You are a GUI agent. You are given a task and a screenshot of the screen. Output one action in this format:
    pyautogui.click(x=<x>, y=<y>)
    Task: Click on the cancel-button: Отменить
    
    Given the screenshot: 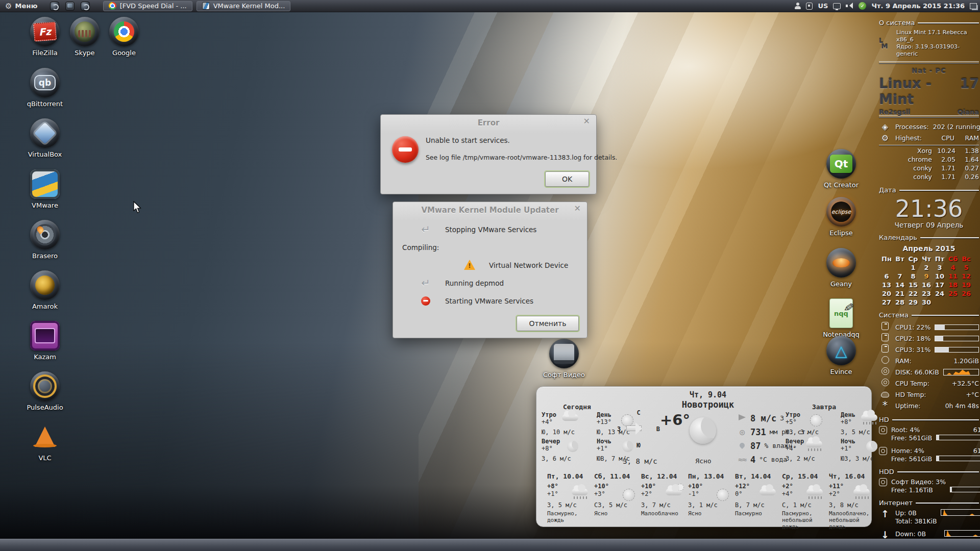 What is the action you would take?
    pyautogui.click(x=548, y=323)
    